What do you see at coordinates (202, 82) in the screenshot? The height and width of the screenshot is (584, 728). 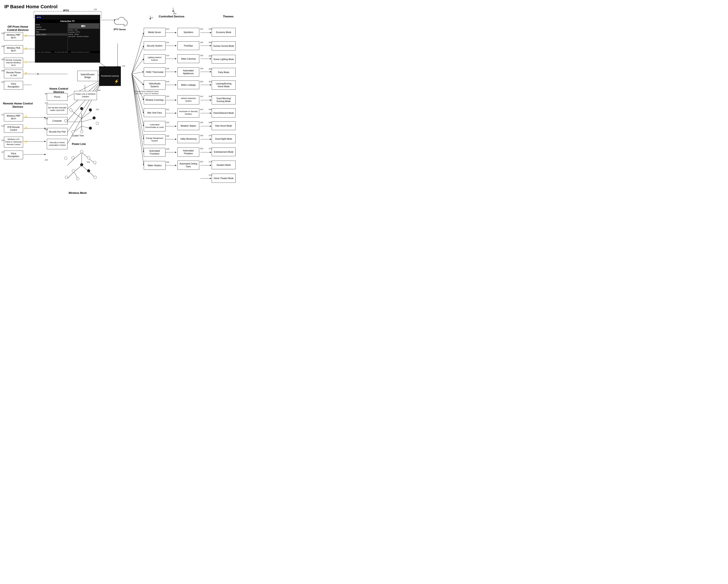 I see `num-340: 340` at bounding box center [202, 82].